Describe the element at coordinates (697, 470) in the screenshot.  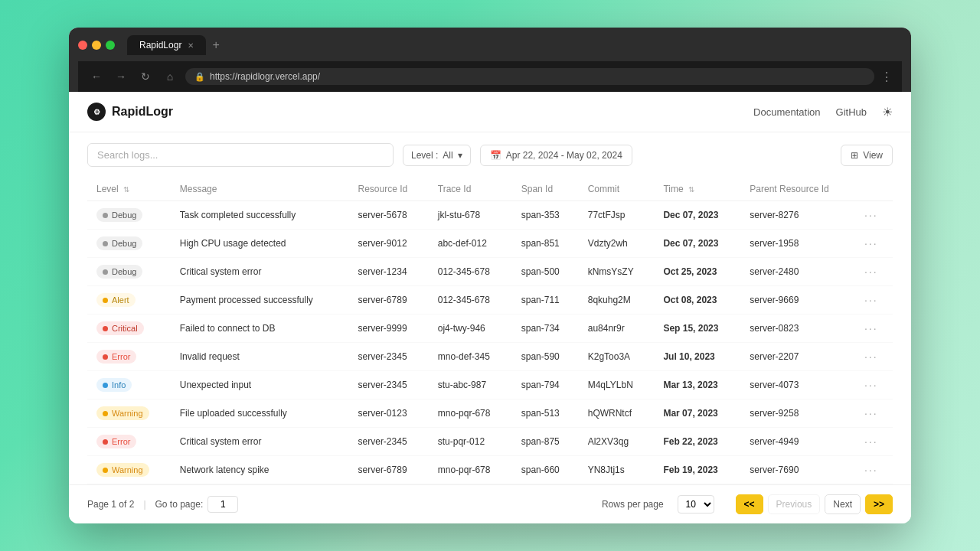
I see `cell-time: Feb 19, 2023` at that location.